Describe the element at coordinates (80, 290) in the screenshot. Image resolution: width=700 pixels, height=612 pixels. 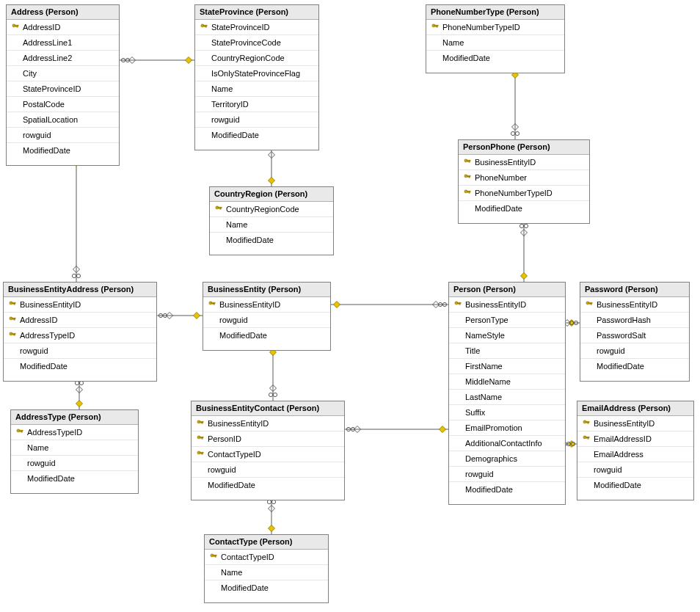
I see `table-title: BusinessEntityAddress (Person)` at that location.